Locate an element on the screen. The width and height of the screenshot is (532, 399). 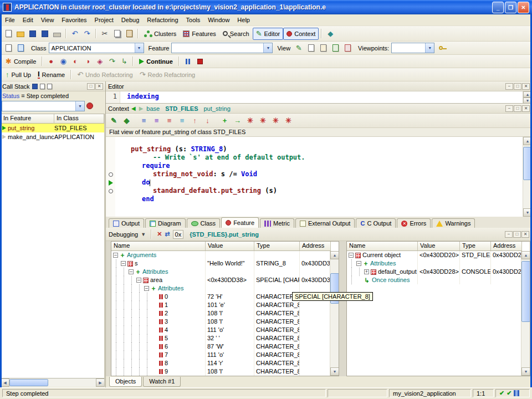
menu-item-debug: Debug is located at coordinates (130, 20).